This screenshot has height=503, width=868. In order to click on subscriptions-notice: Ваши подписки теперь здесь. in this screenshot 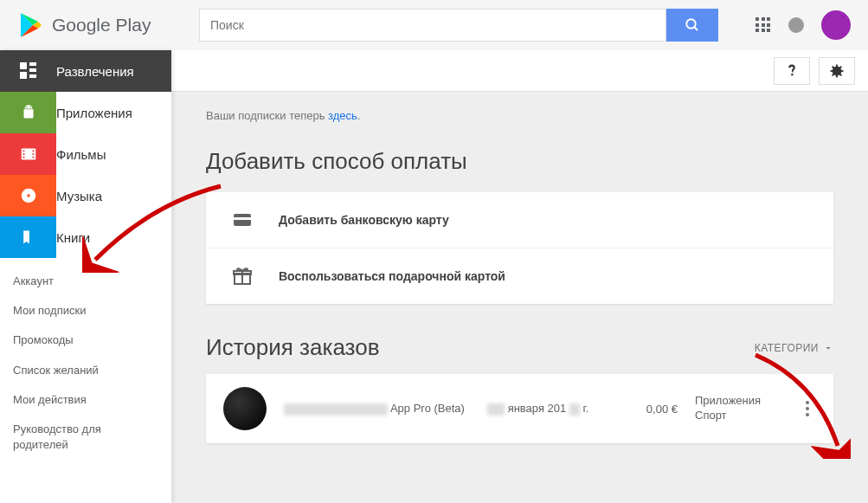, I will do `click(519, 116)`.